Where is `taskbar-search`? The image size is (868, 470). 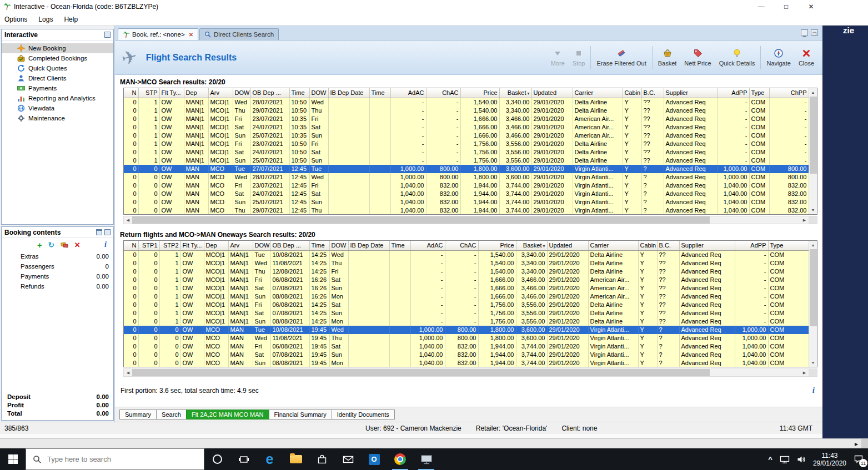
taskbar-search is located at coordinates (115, 459).